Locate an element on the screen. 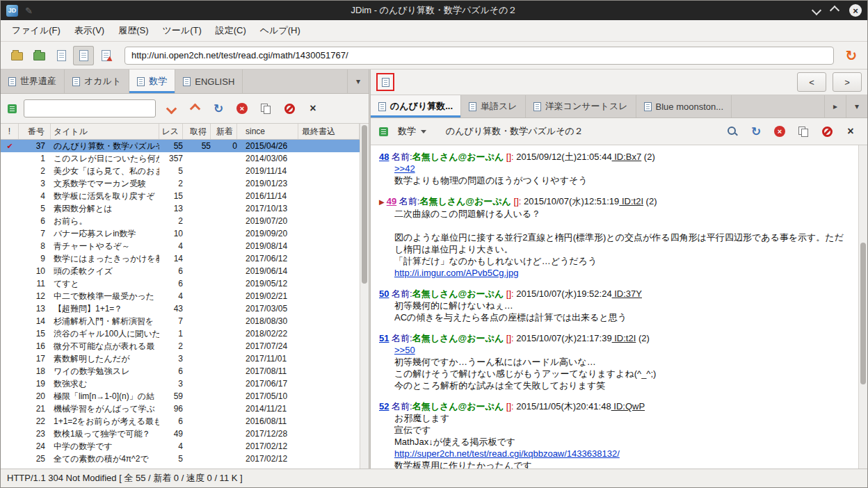 This screenshot has width=868, height=488. thread-row: 1このスレが目についたら何か3572014/03/06 is located at coordinates (180, 158).